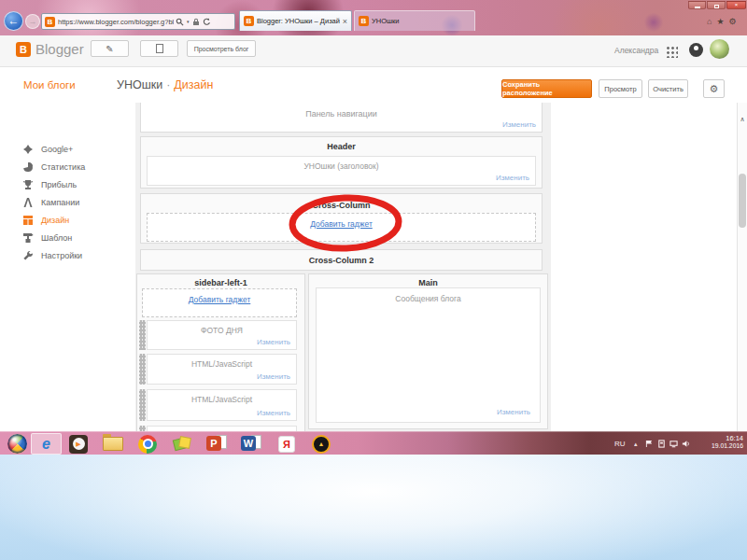  What do you see at coordinates (720, 21) in the screenshot?
I see `favorites-star-icon: ★` at bounding box center [720, 21].